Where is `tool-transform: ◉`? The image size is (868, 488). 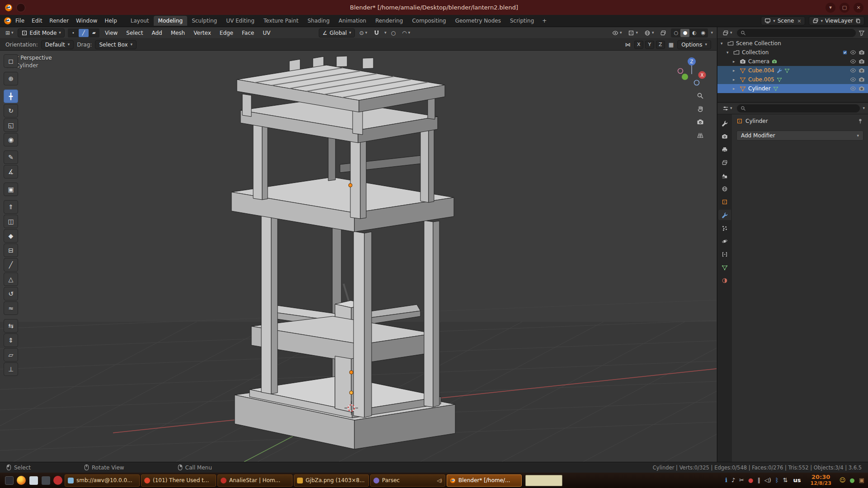 tool-transform: ◉ is located at coordinates (11, 140).